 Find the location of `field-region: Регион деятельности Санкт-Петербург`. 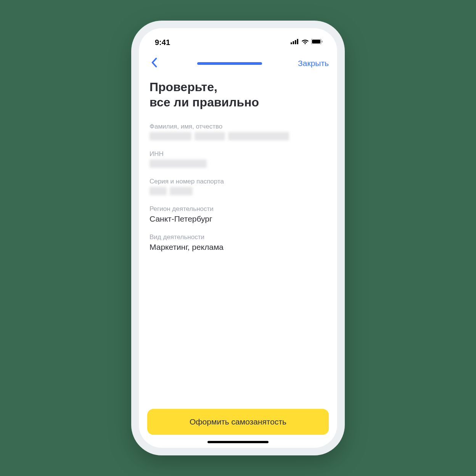

field-region: Регион деятельности Санкт-Петербург is located at coordinates (238, 214).